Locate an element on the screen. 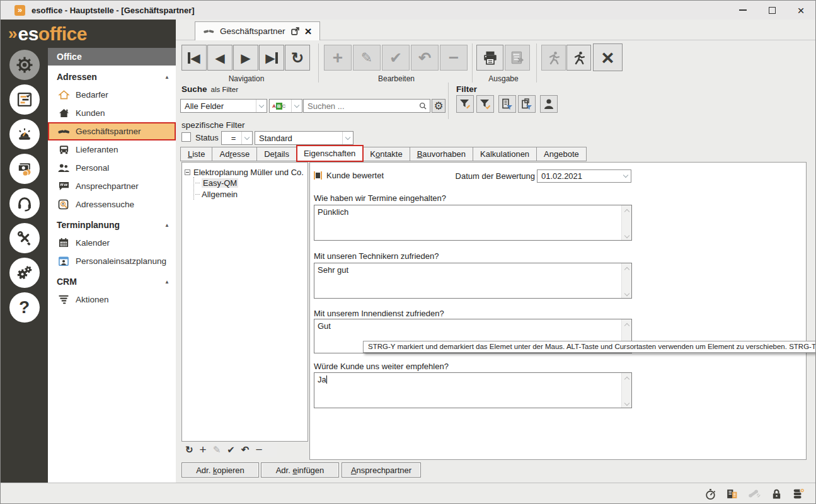 The image size is (816, 504). answer-text: Gut is located at coordinates (324, 326).